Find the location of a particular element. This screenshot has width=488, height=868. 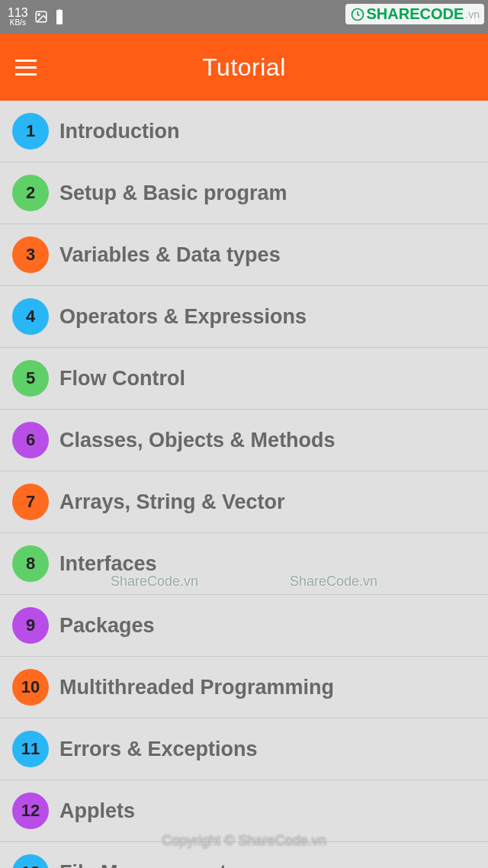

list-item-label: File Management is located at coordinates (143, 865).